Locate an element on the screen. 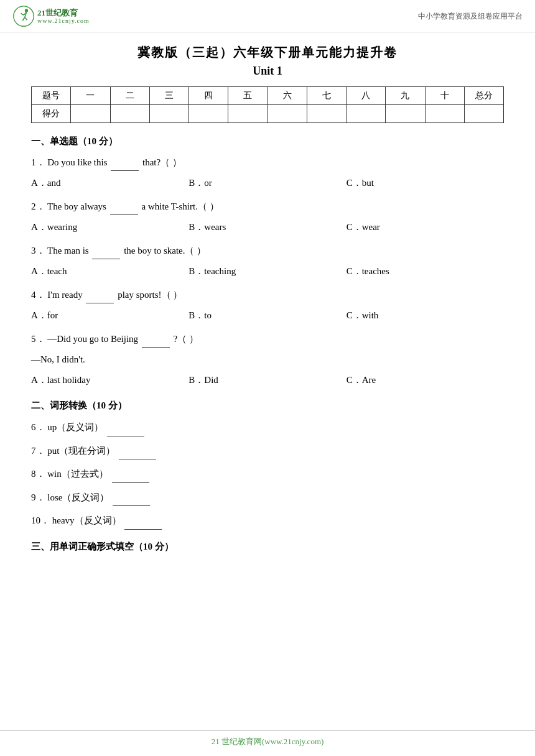 Image resolution: width=535 pixels, height=756 pixels. q1-opt-b-label: B． is located at coordinates (197, 183).